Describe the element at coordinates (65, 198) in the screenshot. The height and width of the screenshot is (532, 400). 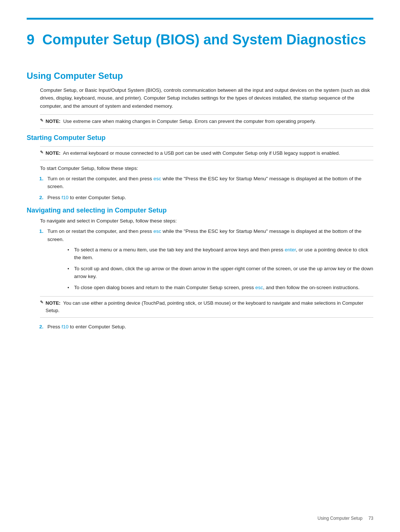
I see `key-f10-1: f10` at that location.